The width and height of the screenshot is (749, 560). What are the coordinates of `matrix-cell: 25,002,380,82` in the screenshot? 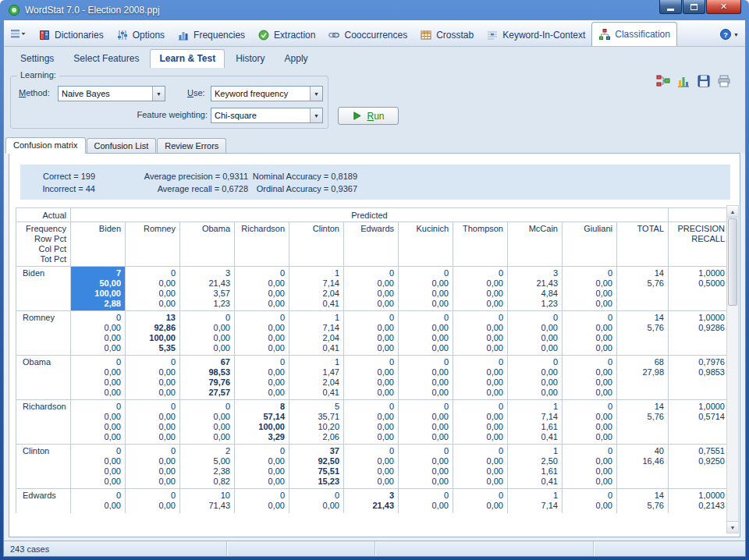 It's located at (208, 466).